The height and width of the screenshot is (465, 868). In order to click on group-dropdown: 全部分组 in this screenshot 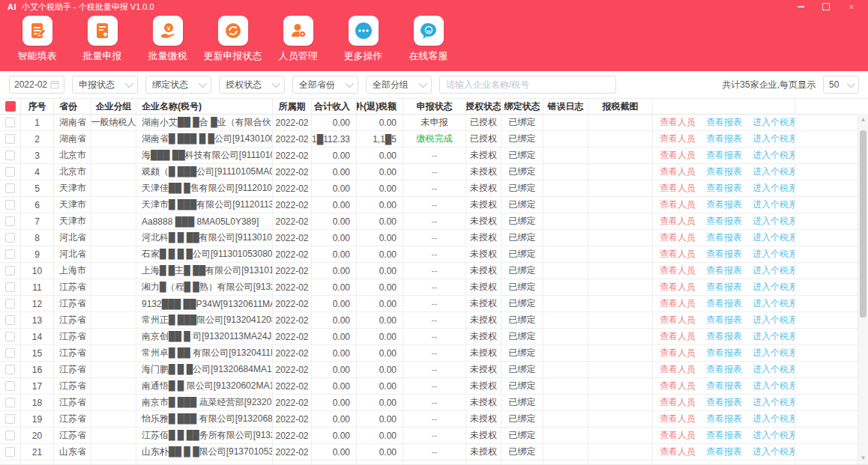, I will do `click(399, 85)`.